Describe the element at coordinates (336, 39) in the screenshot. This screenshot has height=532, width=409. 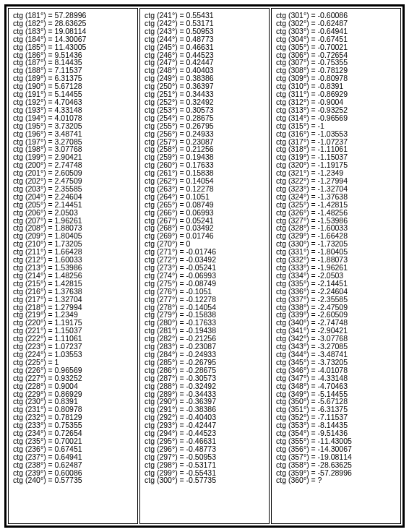
I see `ctg-entry: ctg (304°) = -0.67451` at that location.